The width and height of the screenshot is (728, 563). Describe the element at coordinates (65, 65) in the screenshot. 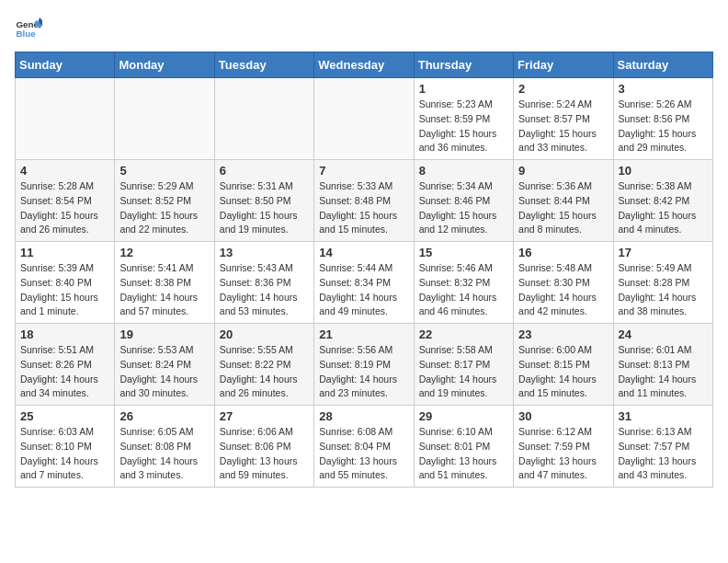

I see `header-sunday: Sunday` at that location.